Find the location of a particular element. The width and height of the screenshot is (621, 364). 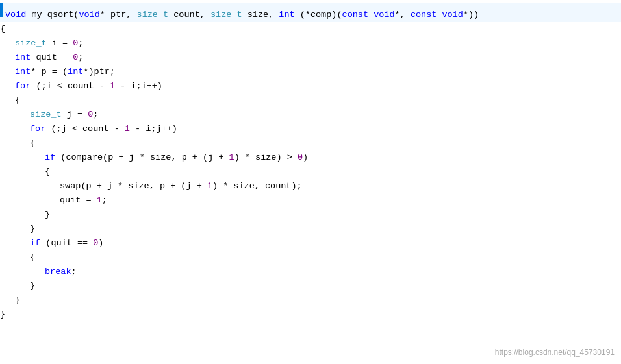

token: *)ptr; is located at coordinates (99, 71).